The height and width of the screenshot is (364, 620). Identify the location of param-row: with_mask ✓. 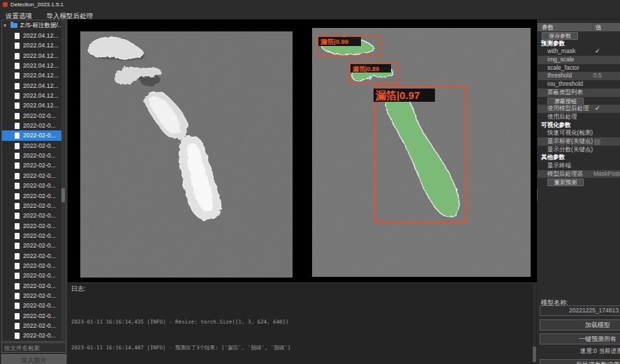
(579, 52).